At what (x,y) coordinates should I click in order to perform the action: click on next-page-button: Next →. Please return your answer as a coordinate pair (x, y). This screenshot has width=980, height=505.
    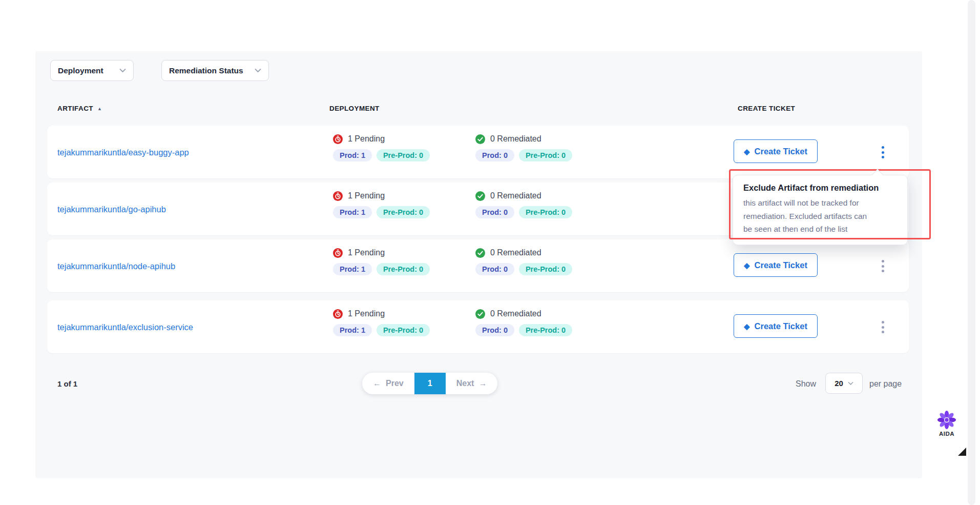
    Looking at the image, I should click on (472, 383).